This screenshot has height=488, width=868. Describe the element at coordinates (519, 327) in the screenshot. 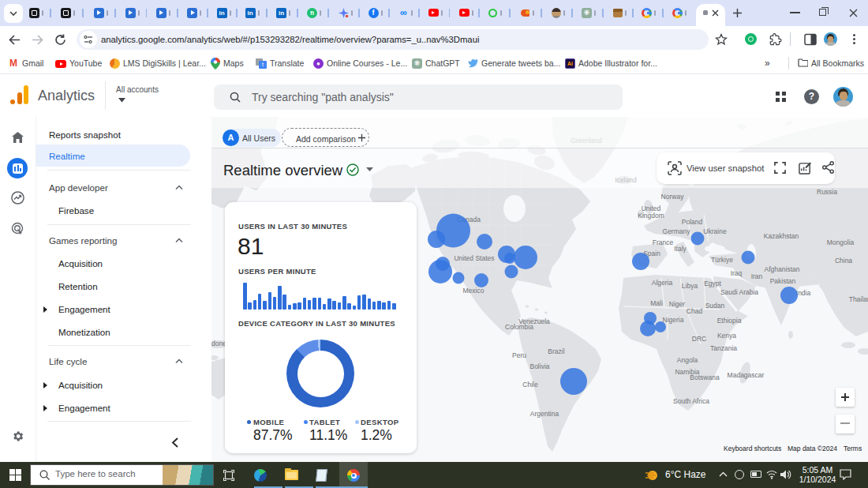

I see `svg-text: Colombia` at that location.